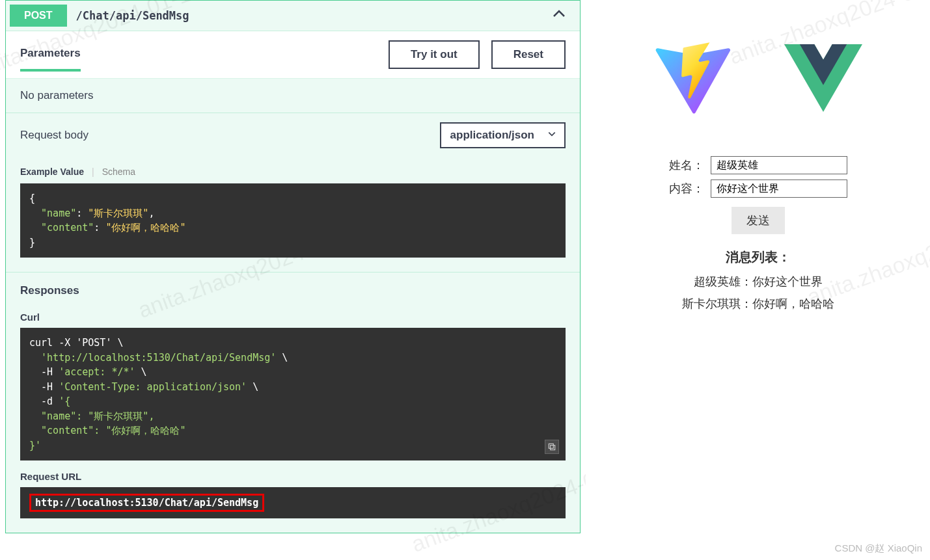 Image resolution: width=930 pixels, height=560 pixels. I want to click on chevron-up-icon, so click(559, 16).